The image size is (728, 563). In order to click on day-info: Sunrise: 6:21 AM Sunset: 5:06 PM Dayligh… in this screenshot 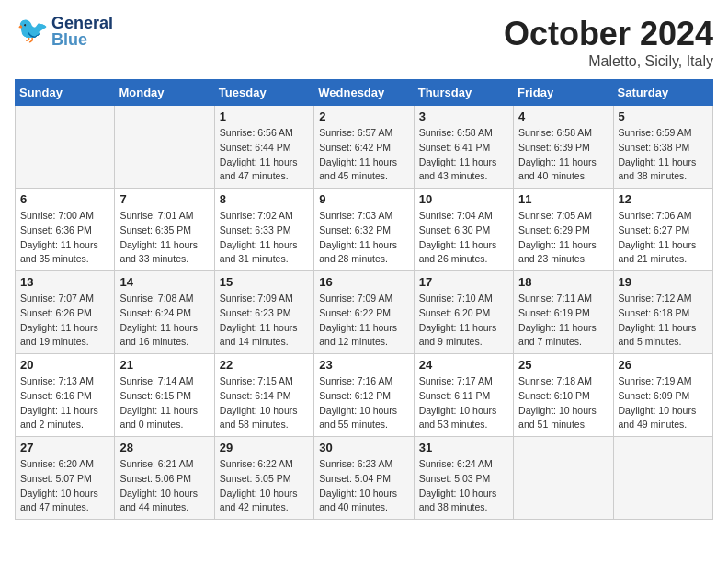, I will do `click(164, 486)`.